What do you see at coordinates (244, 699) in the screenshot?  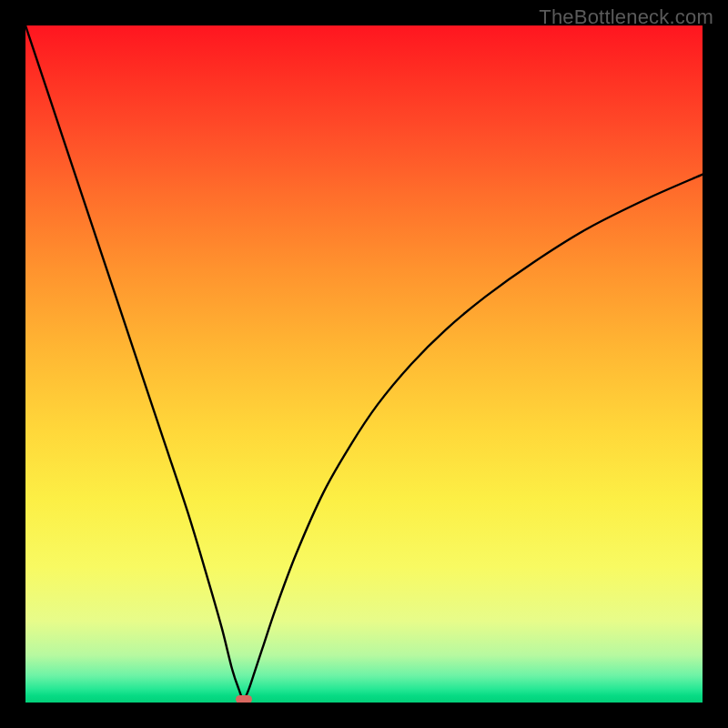 I see `optimum-marker` at bounding box center [244, 699].